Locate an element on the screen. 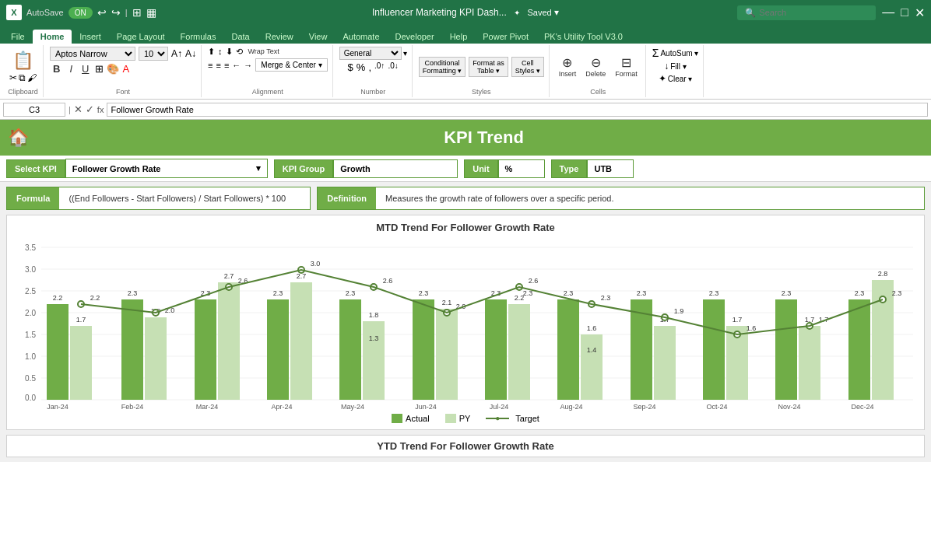 Image resolution: width=931 pixels, height=560 pixels. format-as-table-button: Format asTable ▾ is located at coordinates (489, 67).